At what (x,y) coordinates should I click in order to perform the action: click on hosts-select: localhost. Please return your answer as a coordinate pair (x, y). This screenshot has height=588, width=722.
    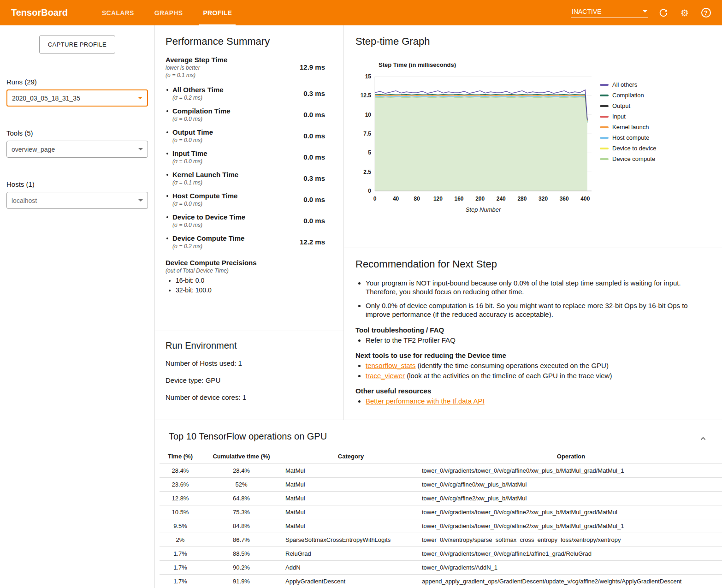
    Looking at the image, I should click on (77, 200).